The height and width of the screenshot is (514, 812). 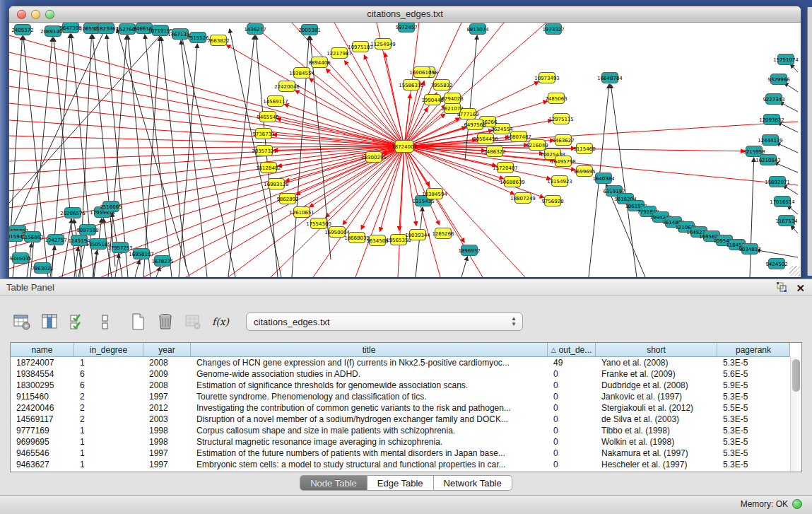 What do you see at coordinates (163, 262) in the screenshot?
I see `graph-node: 1678275` at bounding box center [163, 262].